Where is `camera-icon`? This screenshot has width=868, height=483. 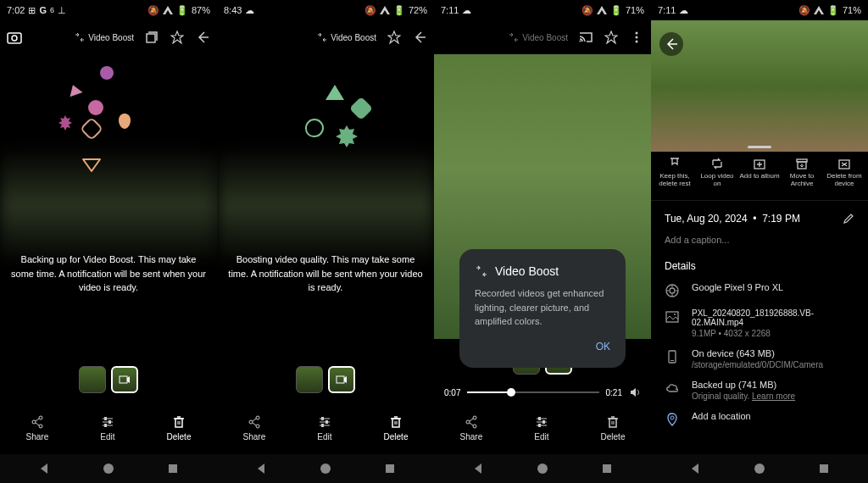 camera-icon is located at coordinates (14, 37).